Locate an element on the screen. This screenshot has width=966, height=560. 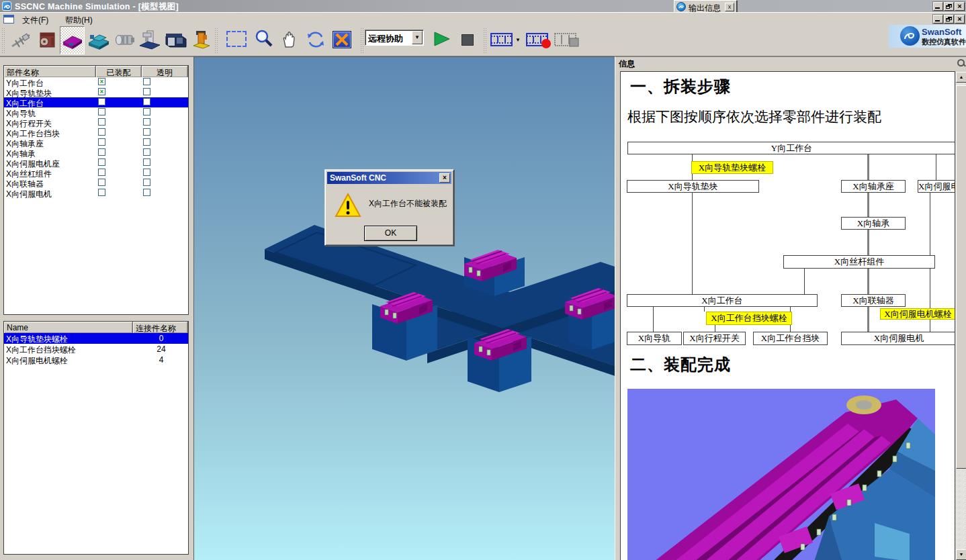
film-dropdown-arrow: ▼ is located at coordinates (518, 40).